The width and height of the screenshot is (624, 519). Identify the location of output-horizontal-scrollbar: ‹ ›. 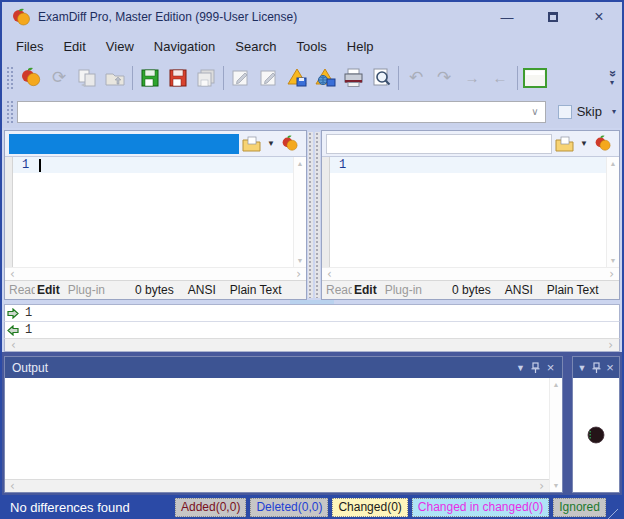
(277, 486).